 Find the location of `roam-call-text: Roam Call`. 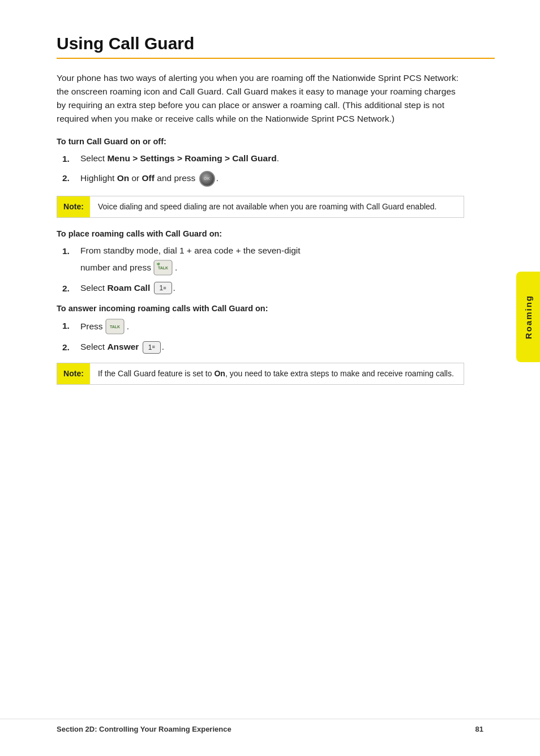

roam-call-text: Roam Call is located at coordinates (128, 287).